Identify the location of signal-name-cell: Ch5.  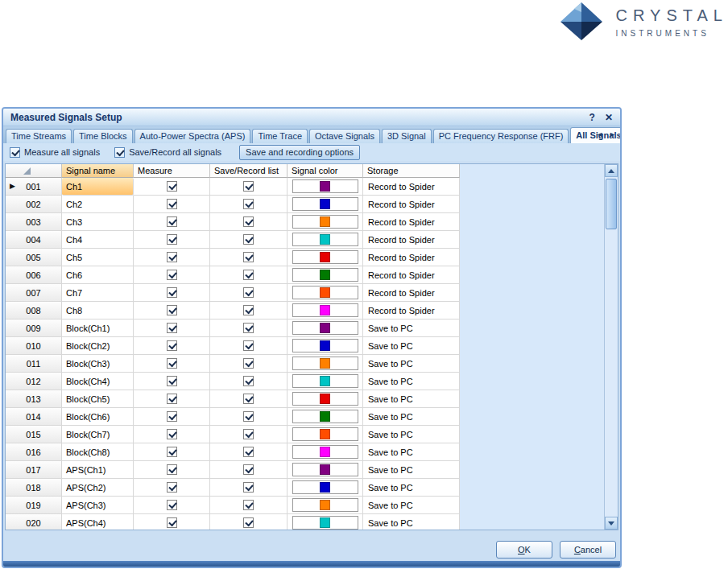
(98, 258).